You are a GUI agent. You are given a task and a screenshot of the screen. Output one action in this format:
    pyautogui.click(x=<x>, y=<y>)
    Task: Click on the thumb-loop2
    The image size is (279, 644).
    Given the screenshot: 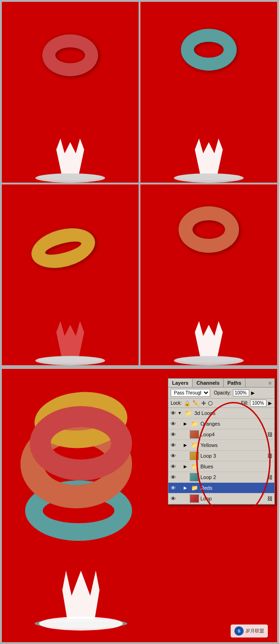 What is the action you would take?
    pyautogui.click(x=194, y=477)
    